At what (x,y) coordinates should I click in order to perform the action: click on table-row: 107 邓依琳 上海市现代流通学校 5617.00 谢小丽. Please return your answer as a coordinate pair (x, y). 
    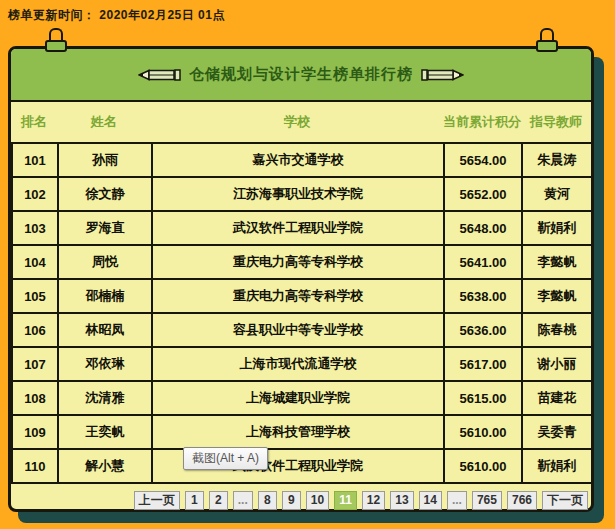
    Looking at the image, I should click on (302, 364).